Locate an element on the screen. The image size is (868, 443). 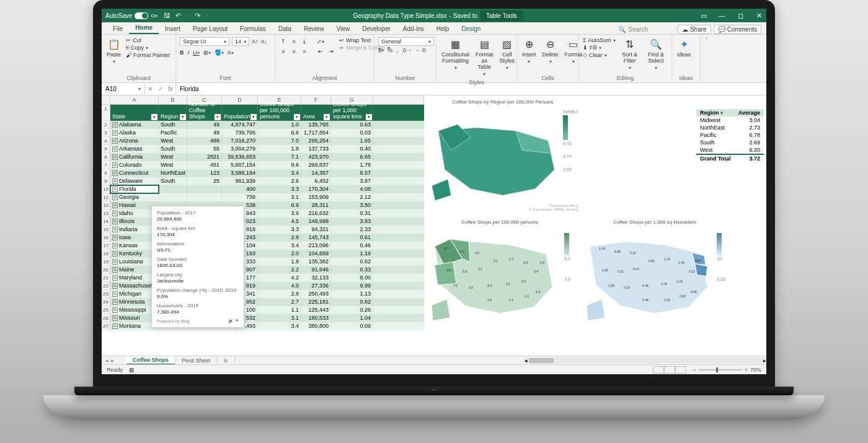
orientation-icon: ⤢▾ is located at coordinates (321, 42).